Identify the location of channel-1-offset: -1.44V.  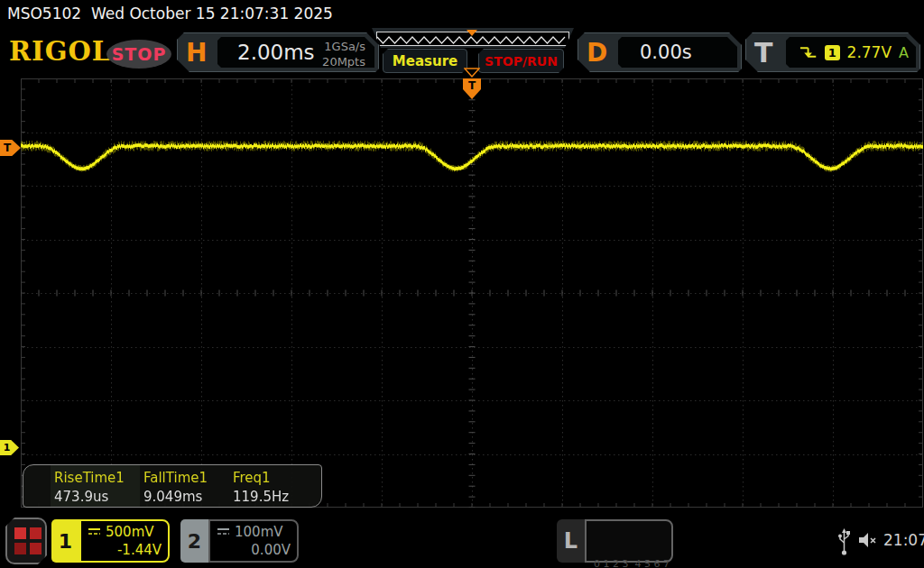
(125, 550).